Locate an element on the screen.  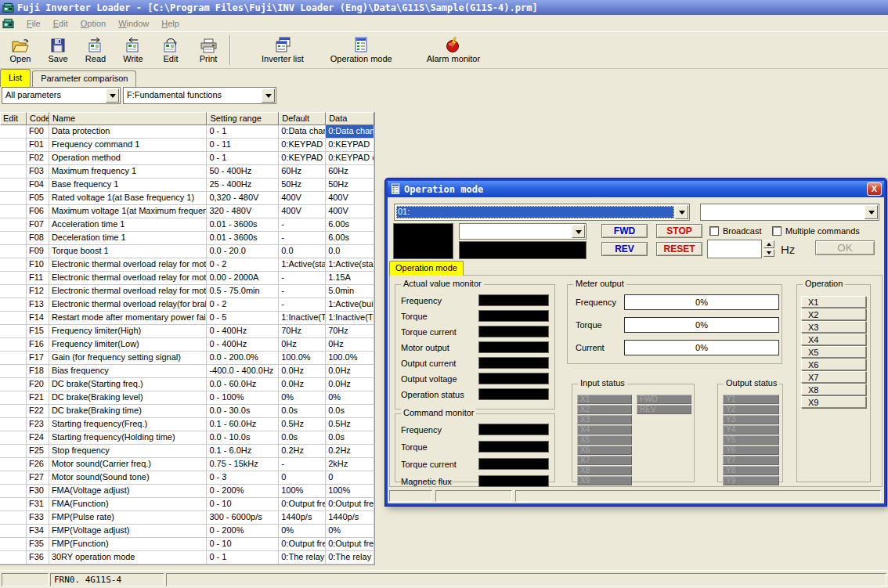
spin-up-icon is located at coordinates (769, 244).